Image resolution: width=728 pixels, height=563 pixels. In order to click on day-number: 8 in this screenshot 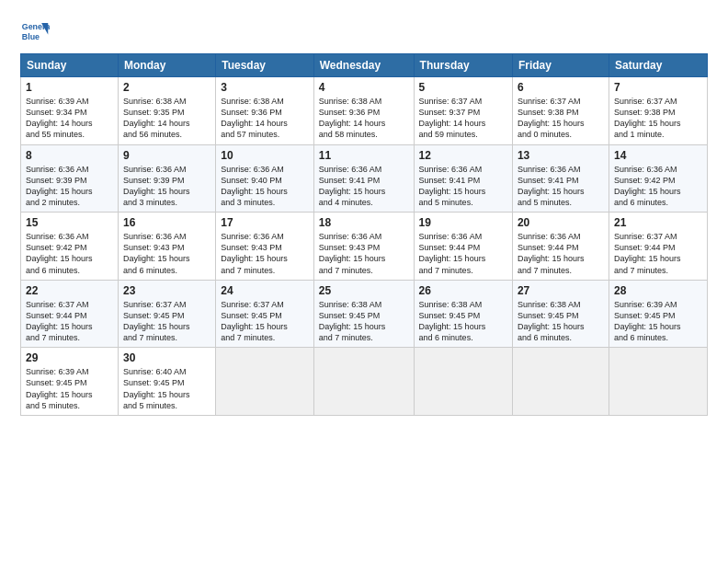, I will do `click(70, 155)`.